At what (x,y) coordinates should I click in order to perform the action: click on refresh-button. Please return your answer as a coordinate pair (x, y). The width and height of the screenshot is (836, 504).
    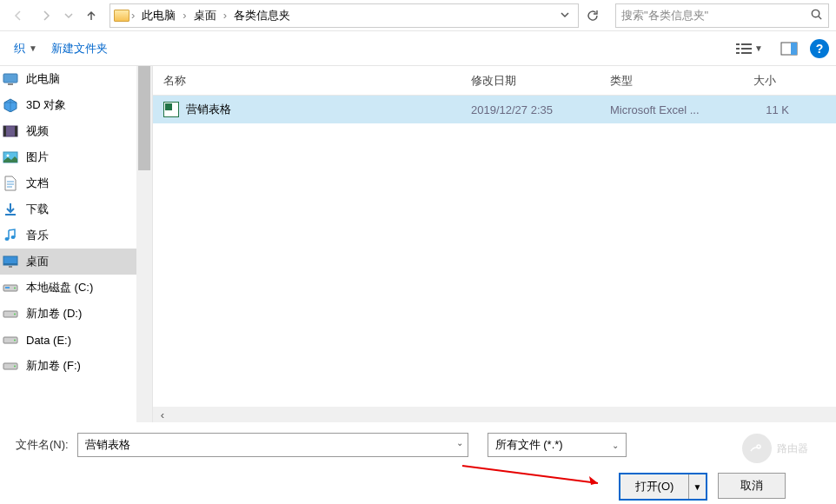
    Looking at the image, I should click on (593, 16).